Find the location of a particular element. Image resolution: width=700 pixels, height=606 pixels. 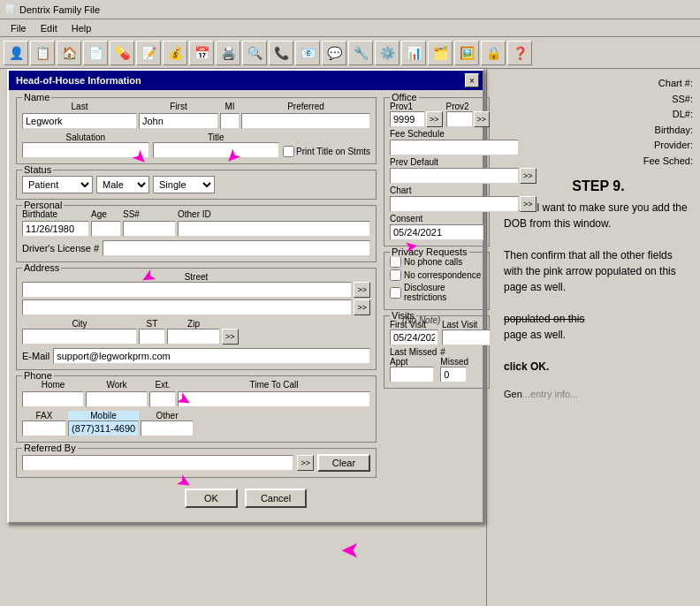

office-group: Office Prov1 >> Prov2 is located at coordinates (437, 171).